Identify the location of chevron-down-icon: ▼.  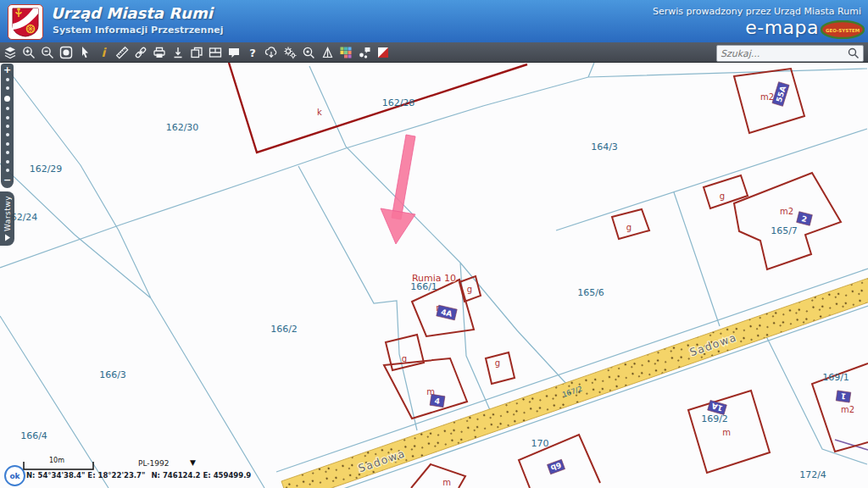
(193, 463).